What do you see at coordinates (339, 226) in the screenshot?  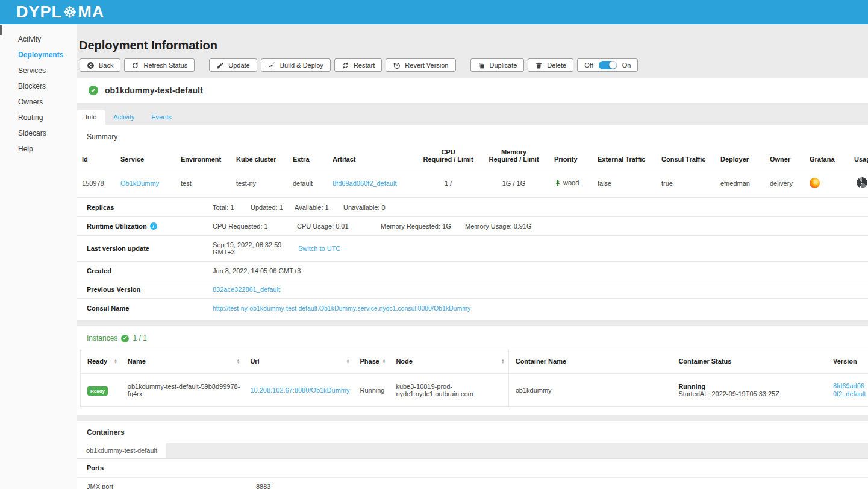 I see `cpu-usage: CPU Usage: 0.01` at bounding box center [339, 226].